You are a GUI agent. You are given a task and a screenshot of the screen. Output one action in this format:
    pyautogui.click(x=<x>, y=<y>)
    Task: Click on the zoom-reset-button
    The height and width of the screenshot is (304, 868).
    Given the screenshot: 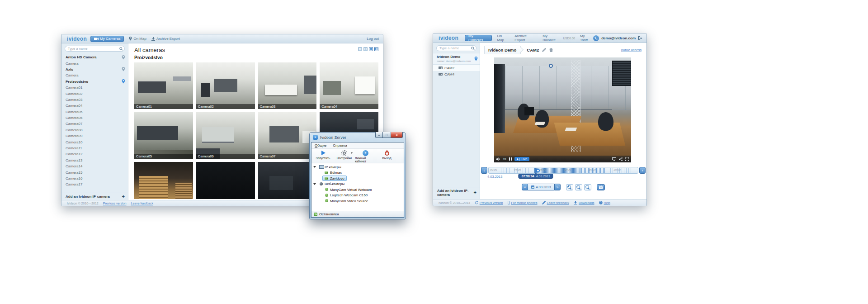 What is the action you would take?
    pyautogui.click(x=588, y=187)
    